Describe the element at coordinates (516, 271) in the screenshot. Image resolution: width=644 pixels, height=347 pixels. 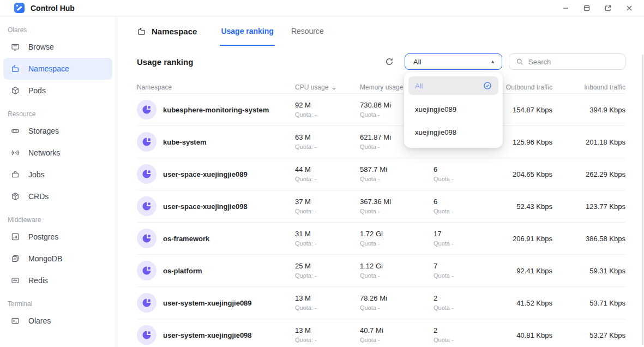
I see `outbound-value: 92.41 Kbps` at that location.